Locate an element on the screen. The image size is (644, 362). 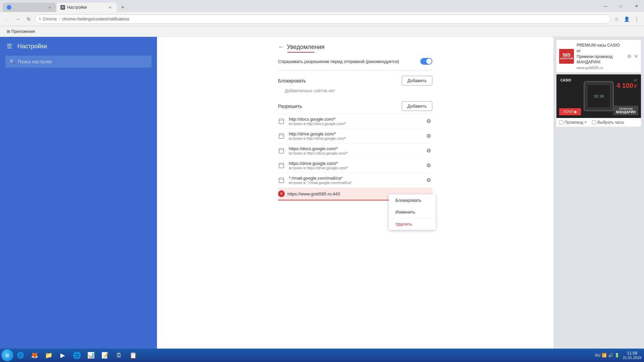
site-gear-3: ⚙ is located at coordinates (429, 166).